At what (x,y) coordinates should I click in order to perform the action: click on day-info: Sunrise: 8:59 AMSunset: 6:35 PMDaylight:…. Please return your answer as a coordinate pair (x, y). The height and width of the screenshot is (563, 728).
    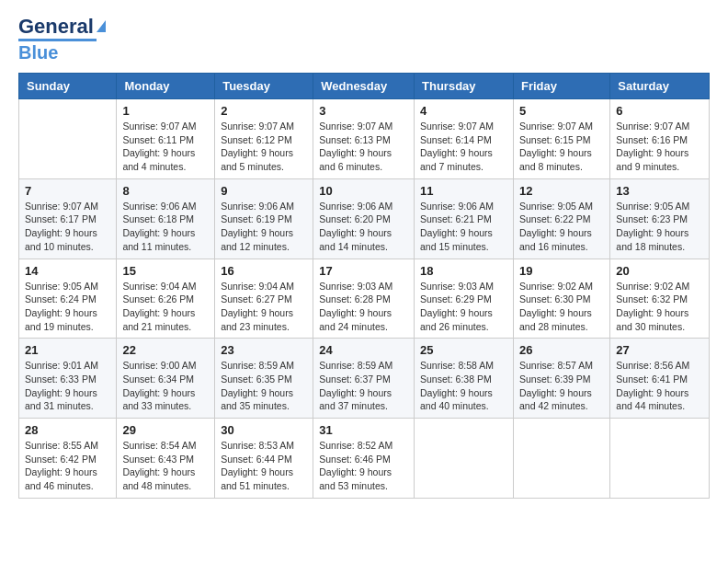
    Looking at the image, I should click on (264, 386).